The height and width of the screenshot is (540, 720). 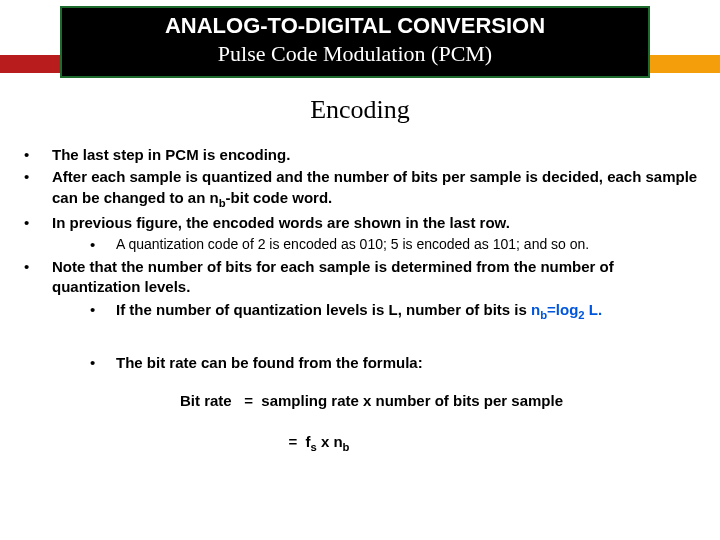 What do you see at coordinates (376, 278) in the screenshot?
I see `bullet-4-text: Note that the number of bits for each sa…` at bounding box center [376, 278].